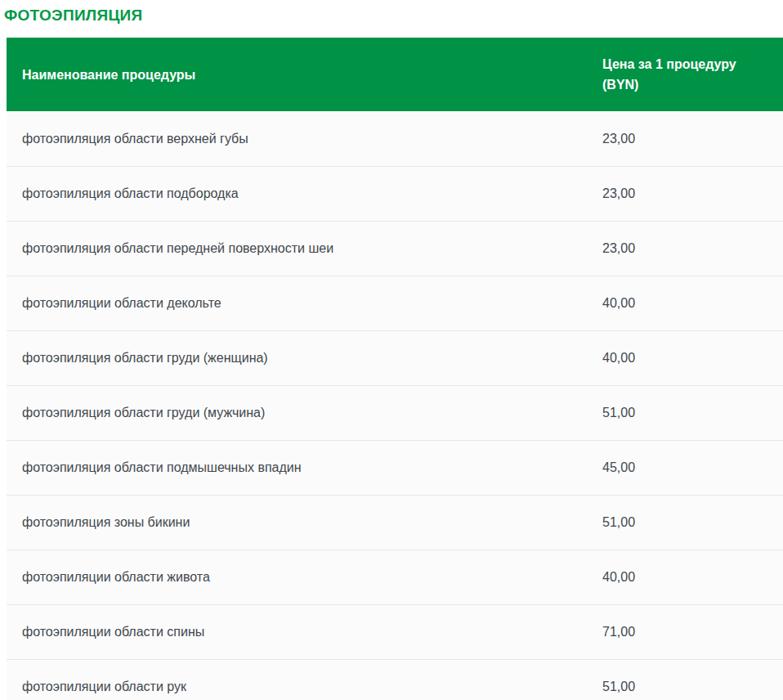 The width and height of the screenshot is (783, 700). What do you see at coordinates (395, 412) in the screenshot?
I see `table-row: фотоэпиляция области груди (мужчина) 51,…` at bounding box center [395, 412].